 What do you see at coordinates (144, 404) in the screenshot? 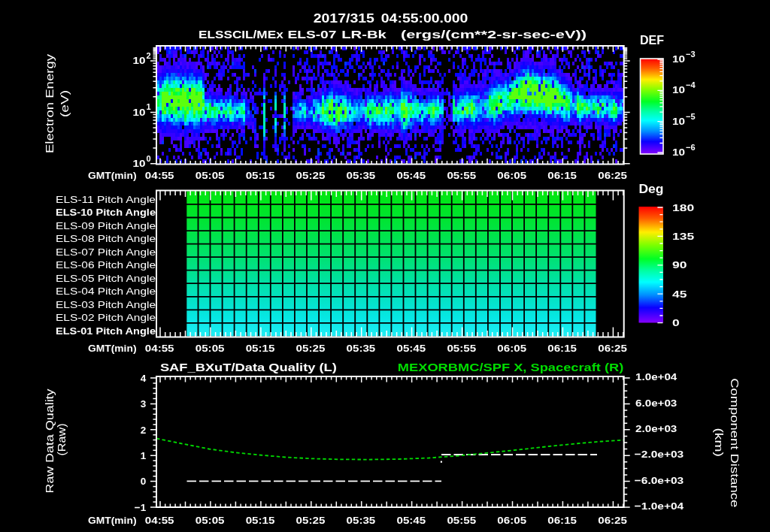
I see `svg-text: 3` at bounding box center [144, 404].